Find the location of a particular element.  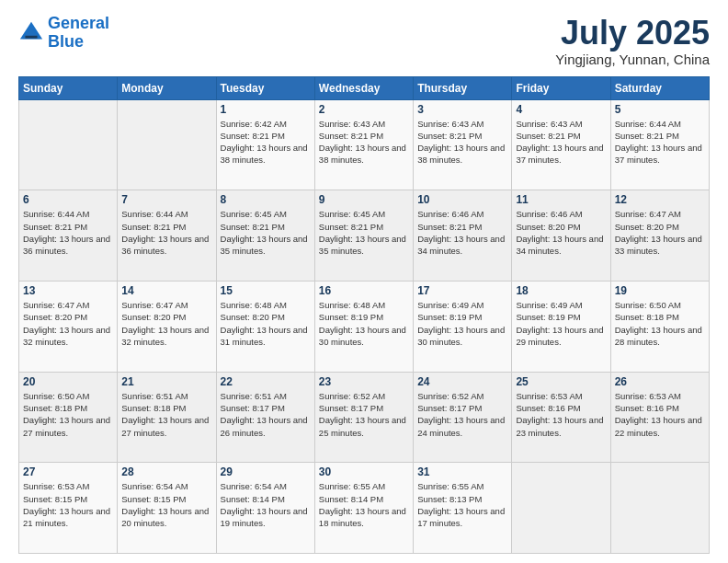

table-row: 21Sunrise: 6:51 AMSunset: 8:18 PMDayligh… is located at coordinates (167, 418).